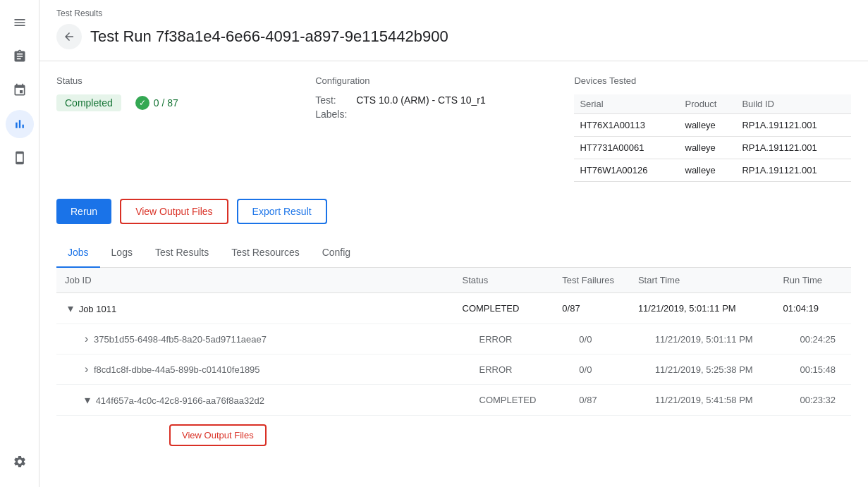 Image resolution: width=868 pixels, height=487 pixels. What do you see at coordinates (430, 80) in the screenshot?
I see `config-label: Configuration` at bounding box center [430, 80].